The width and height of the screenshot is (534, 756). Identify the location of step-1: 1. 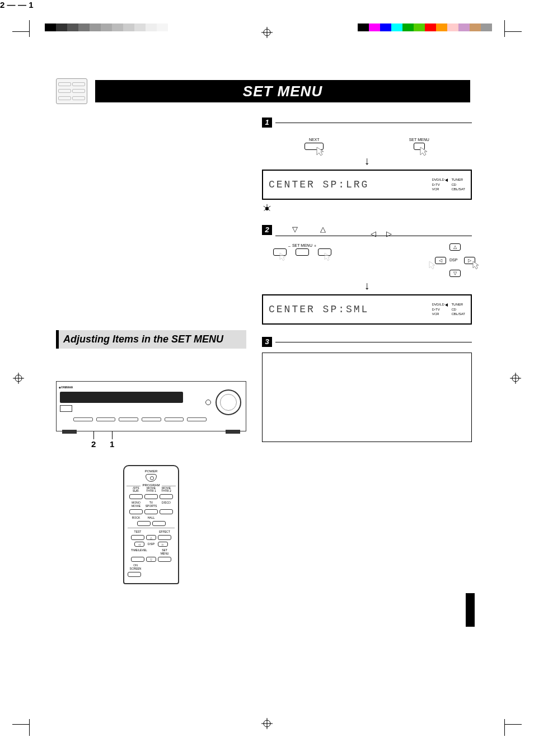
(367, 123).